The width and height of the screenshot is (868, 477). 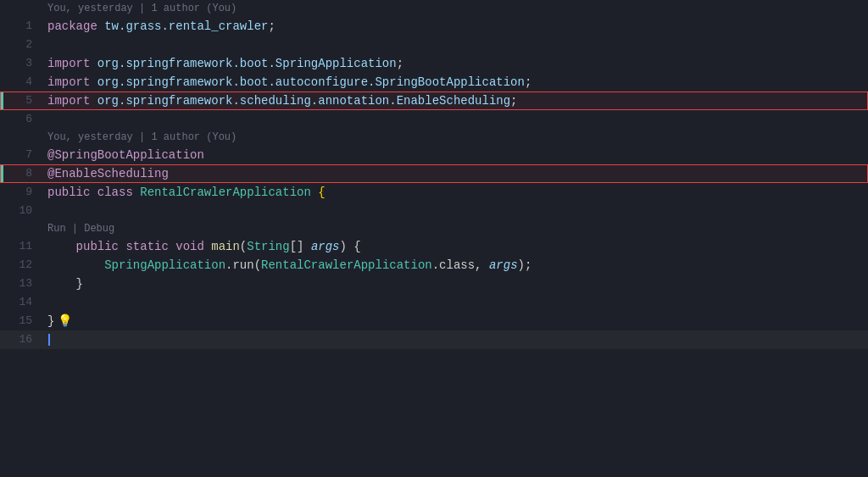 What do you see at coordinates (455, 192) in the screenshot?
I see `line-content: public class RentalCrawlerApplication {` at bounding box center [455, 192].